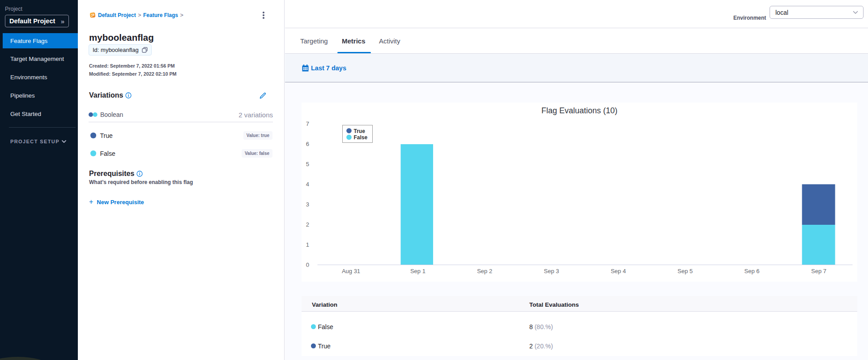  What do you see at coordinates (752, 271) in the screenshot?
I see `svg-text: Sep 6` at bounding box center [752, 271].